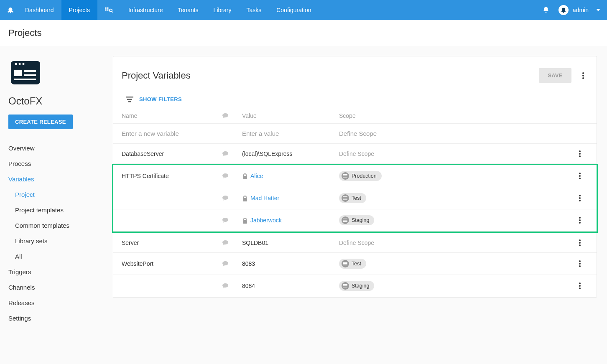 This screenshot has width=607, height=364. What do you see at coordinates (172, 134) in the screenshot?
I see `new-name-input` at bounding box center [172, 134].